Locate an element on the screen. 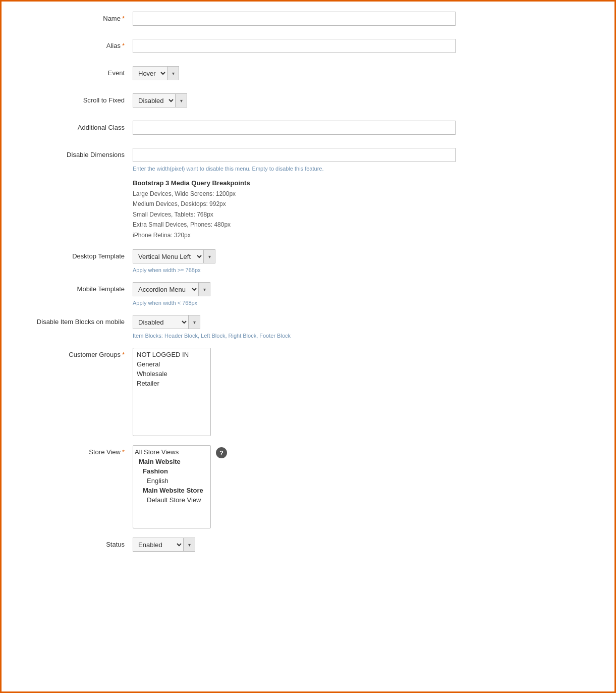  desktop-template-dropdown-arrow: ▾ is located at coordinates (210, 256).